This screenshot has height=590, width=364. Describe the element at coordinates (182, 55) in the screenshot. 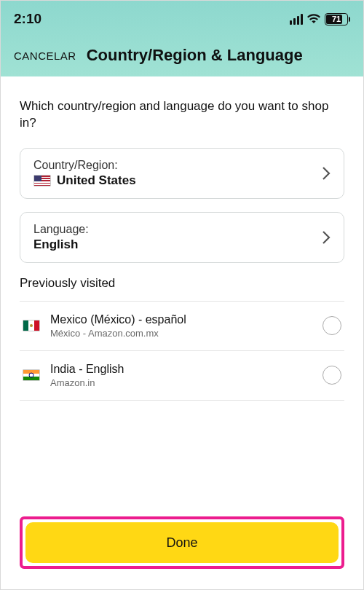

I see `title-row: CANCELAR Country/Region & Language` at that location.